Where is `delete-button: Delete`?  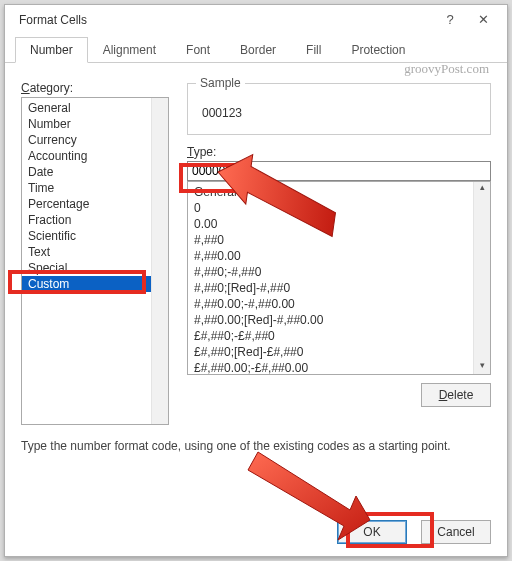 delete-button: Delete is located at coordinates (456, 395).